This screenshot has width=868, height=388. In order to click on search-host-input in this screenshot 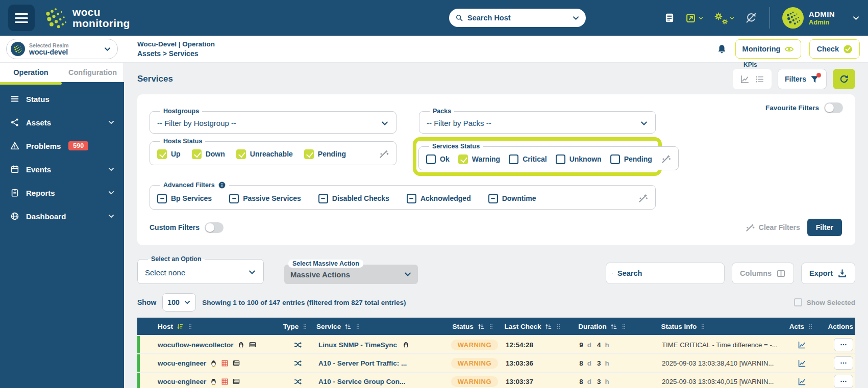, I will do `click(517, 18)`.